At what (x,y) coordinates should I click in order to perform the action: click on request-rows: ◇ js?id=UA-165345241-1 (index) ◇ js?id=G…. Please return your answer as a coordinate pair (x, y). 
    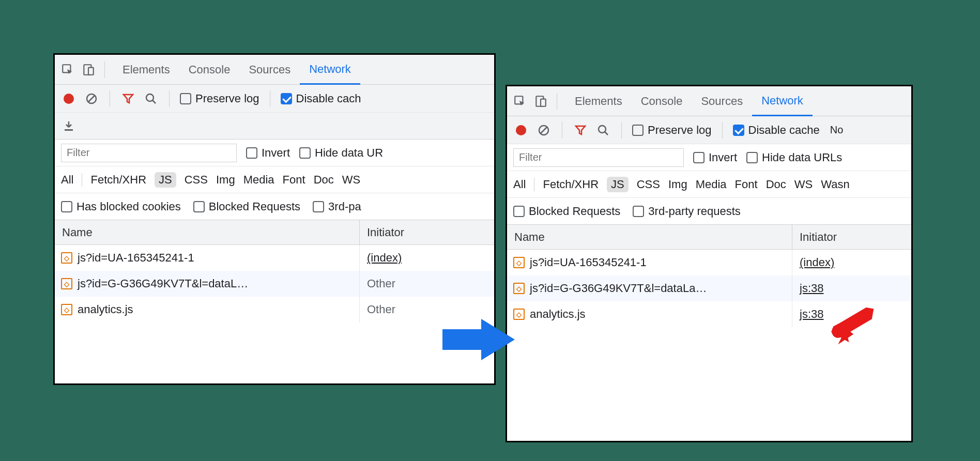
    Looking at the image, I should click on (274, 284).